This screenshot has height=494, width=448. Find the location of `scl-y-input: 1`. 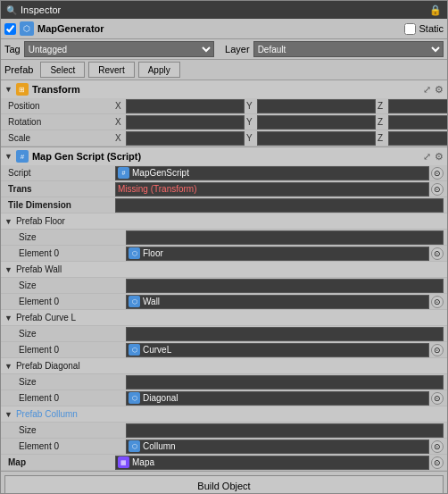

scl-y-input: 1 is located at coordinates (316, 138).